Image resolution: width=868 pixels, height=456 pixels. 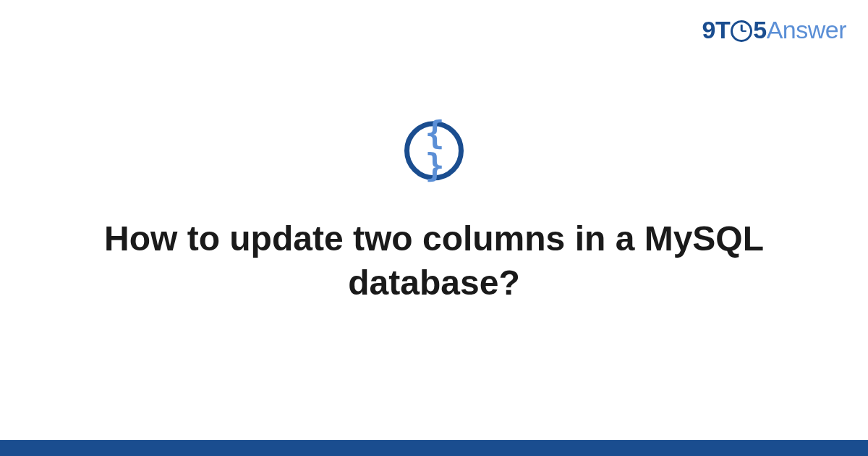 I want to click on site-logo: 9T 5 Answer, so click(x=774, y=30).